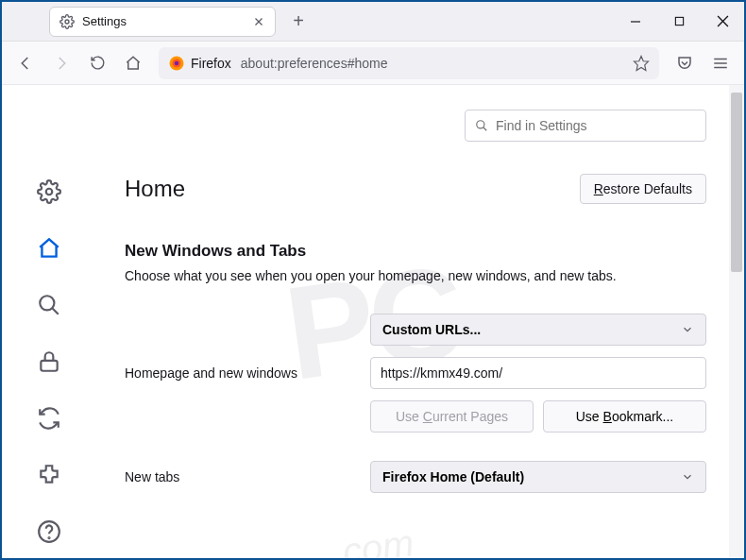  Describe the element at coordinates (61, 63) in the screenshot. I see `forward-button` at that location.